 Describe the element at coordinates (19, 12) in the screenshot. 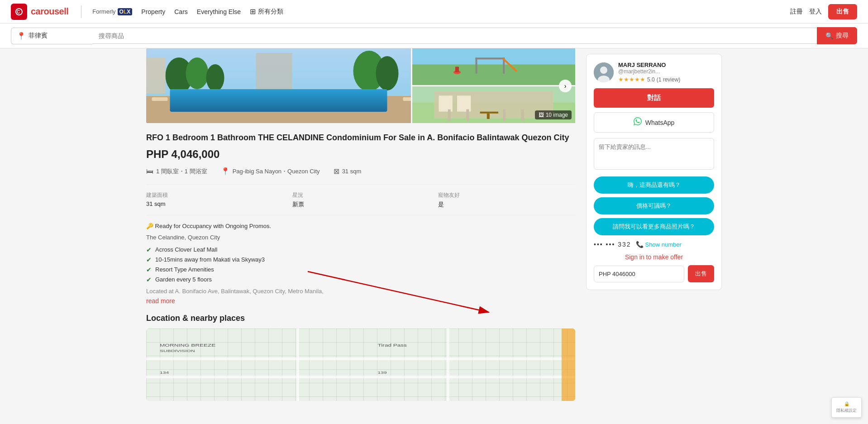

I see `carousell-logo-icon: C` at that location.